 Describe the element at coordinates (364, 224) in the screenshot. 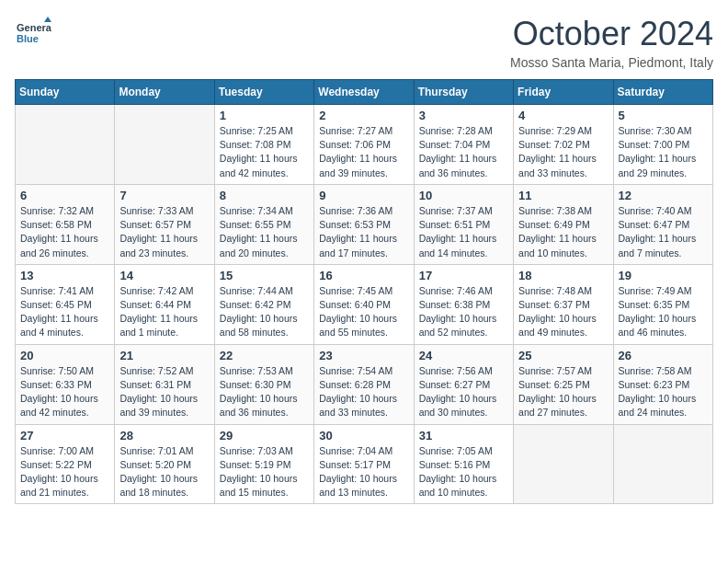

I see `calendar-cell: 9Sunrise: 7:36 AMSunset: 6:53 PMDaylight…` at that location.